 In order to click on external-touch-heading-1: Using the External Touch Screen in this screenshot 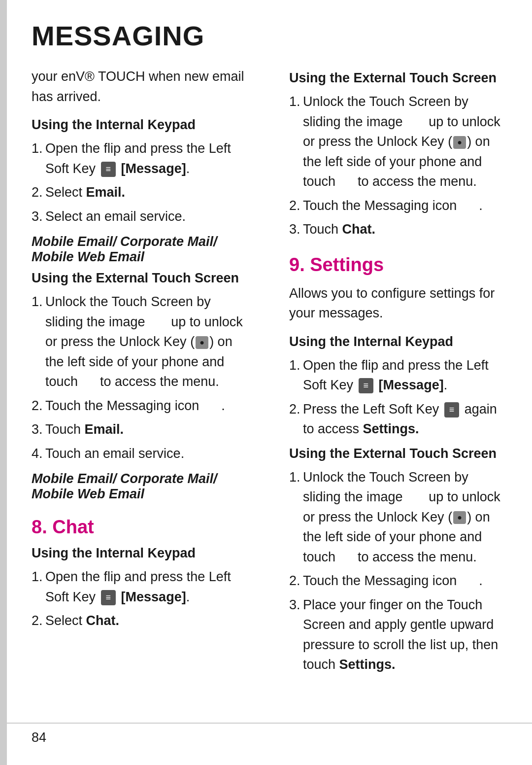, I will do `click(141, 278)`.